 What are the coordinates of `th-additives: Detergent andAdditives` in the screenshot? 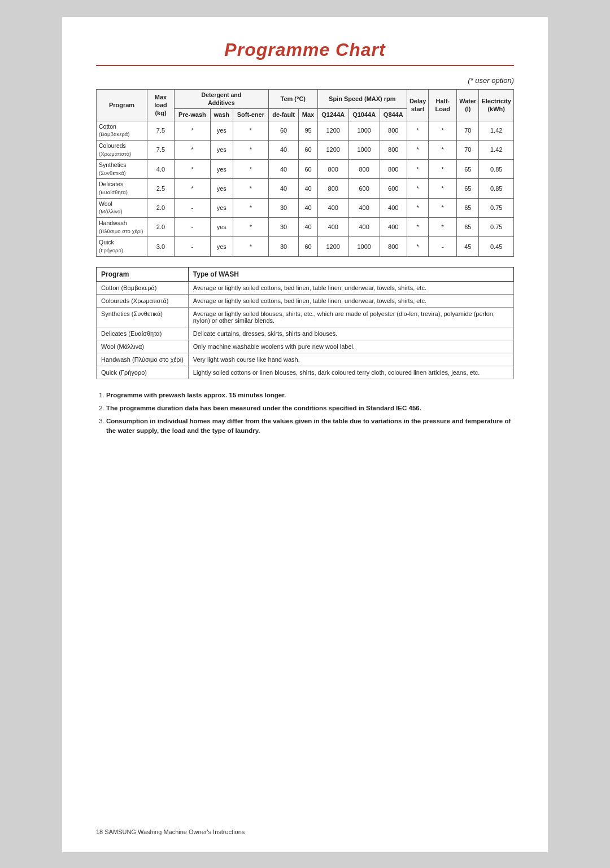 It's located at (221, 99).